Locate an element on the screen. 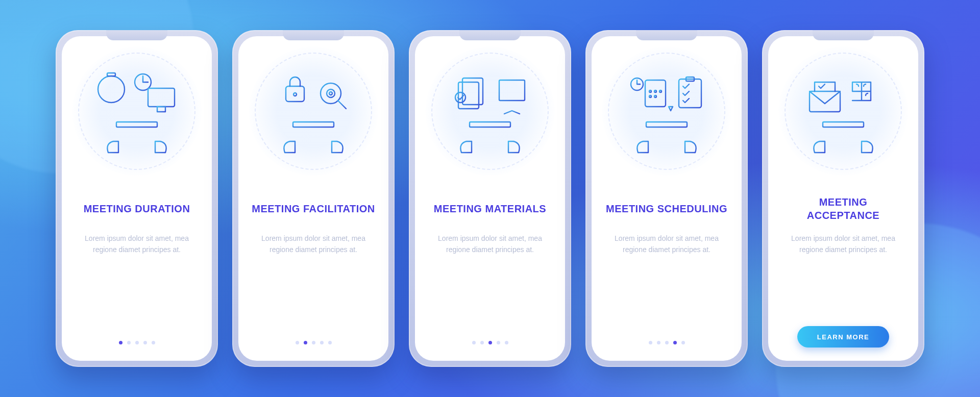  screen-title: MEETING DURATION is located at coordinates (137, 209).